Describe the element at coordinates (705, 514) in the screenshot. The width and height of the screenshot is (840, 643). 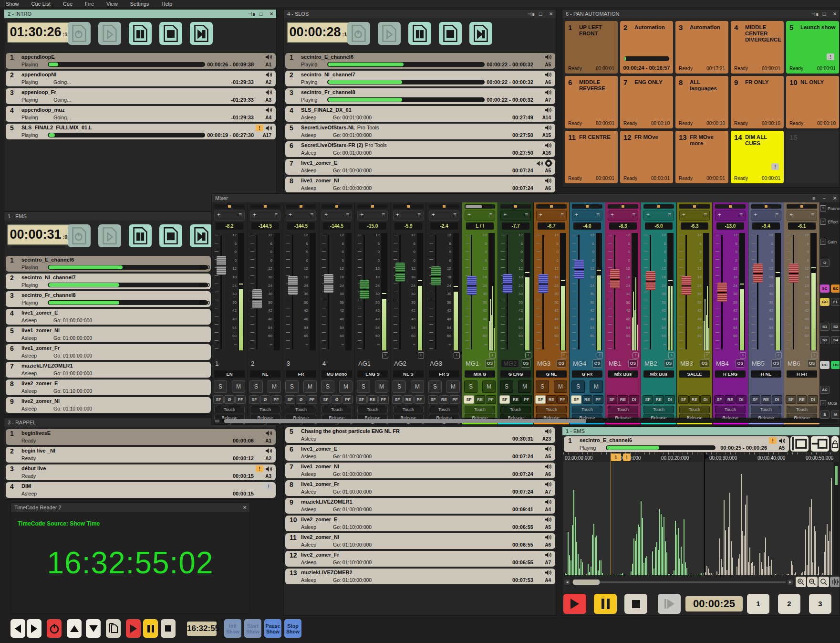
I see `playhead` at that location.